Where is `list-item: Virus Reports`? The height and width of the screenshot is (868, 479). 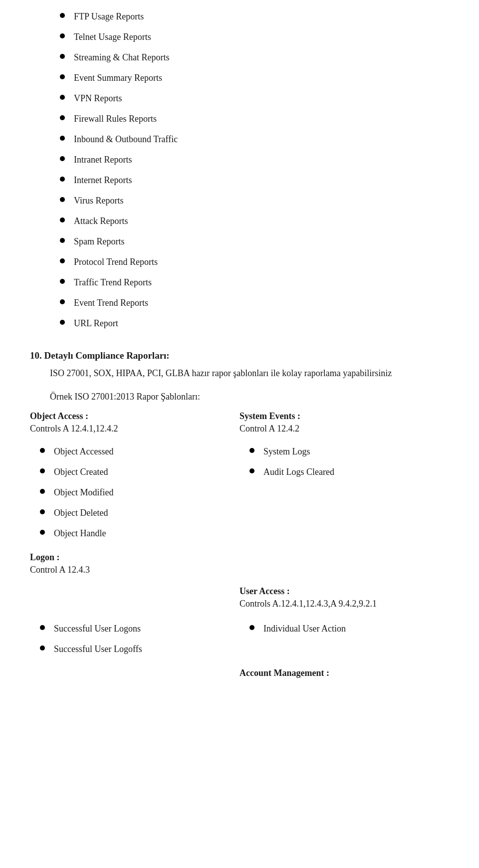
list-item: Virus Reports is located at coordinates (254, 201).